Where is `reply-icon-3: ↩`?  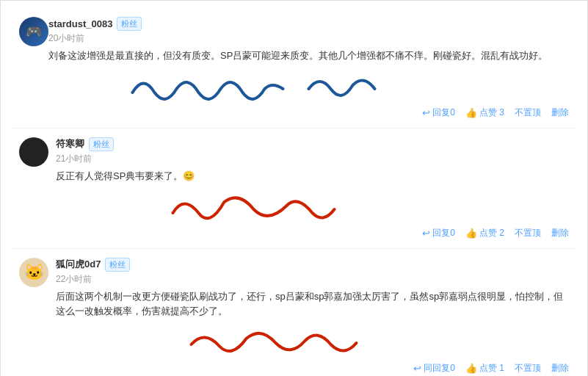 reply-icon-3: ↩ is located at coordinates (417, 369).